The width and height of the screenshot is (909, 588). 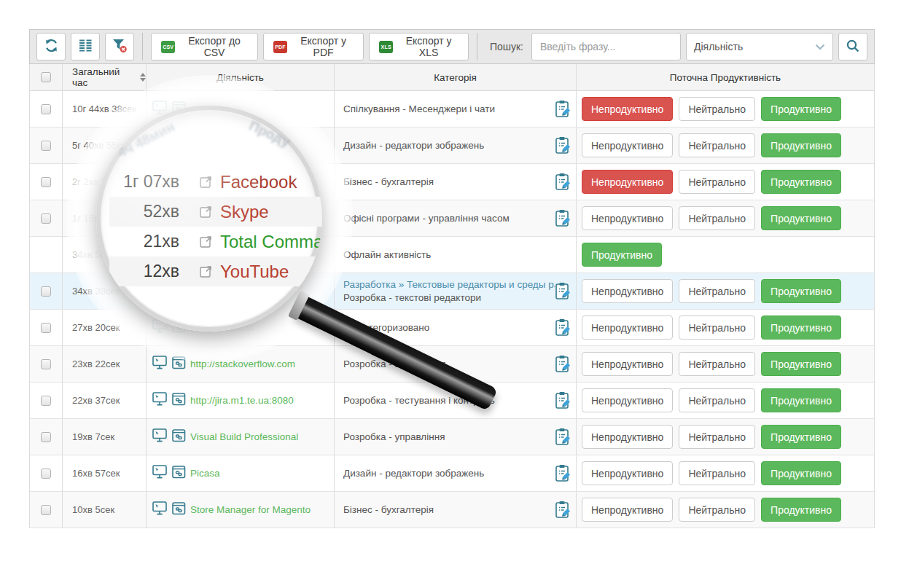 What do you see at coordinates (853, 47) in the screenshot?
I see `search-button` at bounding box center [853, 47].